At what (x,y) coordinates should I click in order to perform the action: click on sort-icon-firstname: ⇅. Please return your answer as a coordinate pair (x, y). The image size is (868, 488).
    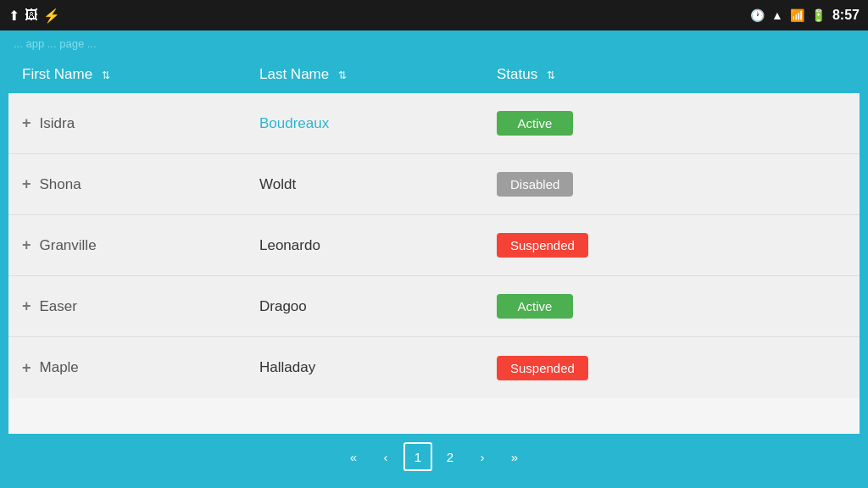
    Looking at the image, I should click on (106, 75).